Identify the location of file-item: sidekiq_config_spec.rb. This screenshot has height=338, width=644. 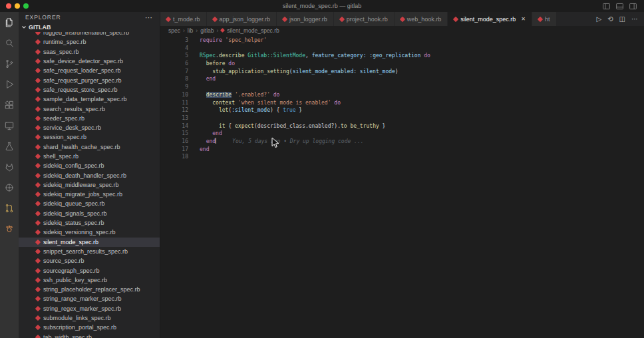
(89, 166).